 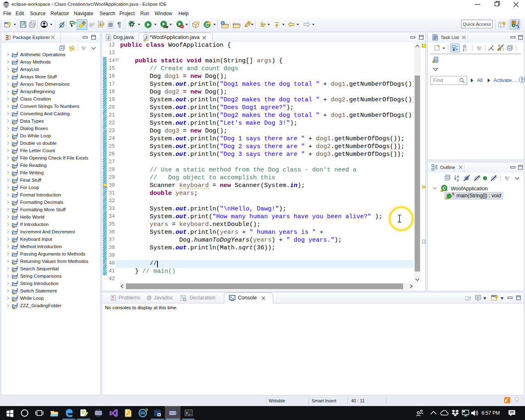 I want to click on svg-text: S, so click(x=453, y=194).